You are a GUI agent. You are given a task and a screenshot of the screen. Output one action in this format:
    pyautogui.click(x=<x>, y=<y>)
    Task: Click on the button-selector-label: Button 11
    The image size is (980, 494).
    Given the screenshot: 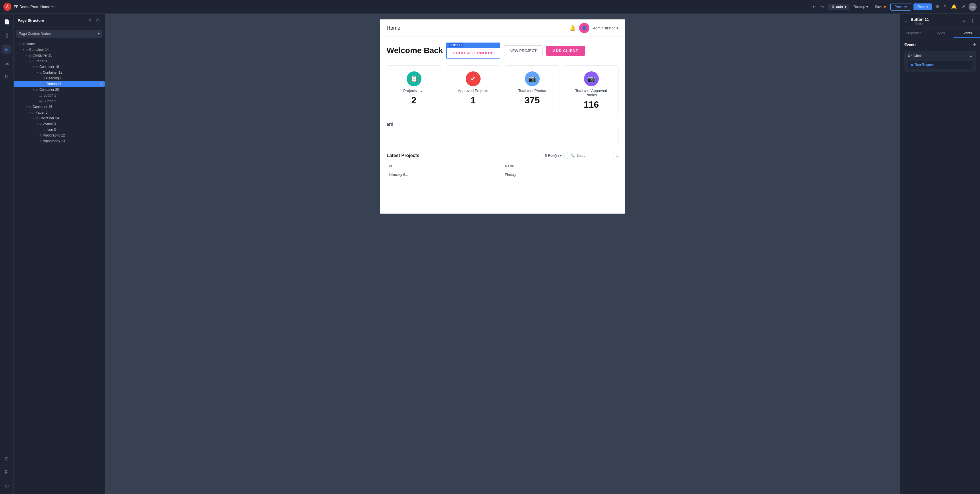 What is the action you would take?
    pyautogui.click(x=456, y=45)
    